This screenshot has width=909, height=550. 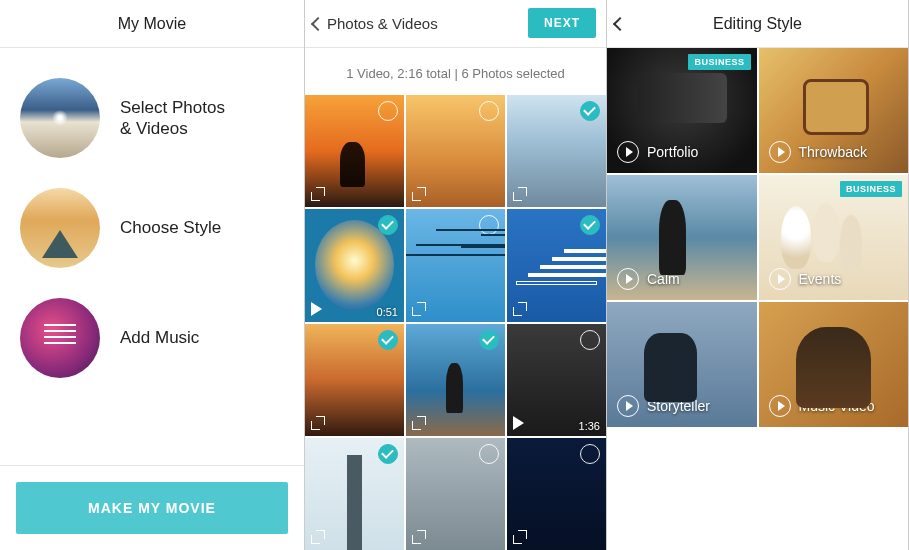 I want to click on style-events: BUSINESS Events, so click(x=834, y=238).